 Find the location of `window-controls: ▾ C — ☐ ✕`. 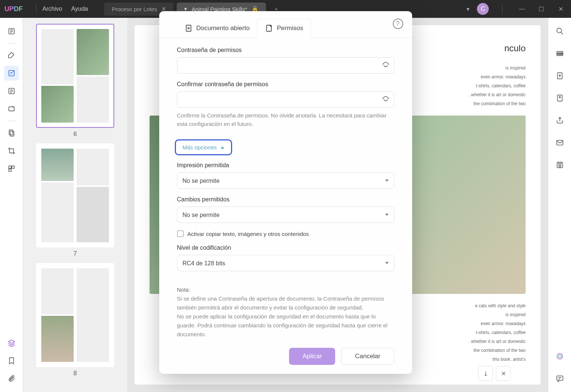

window-controls: ▾ C — ☐ ✕ is located at coordinates (516, 9).